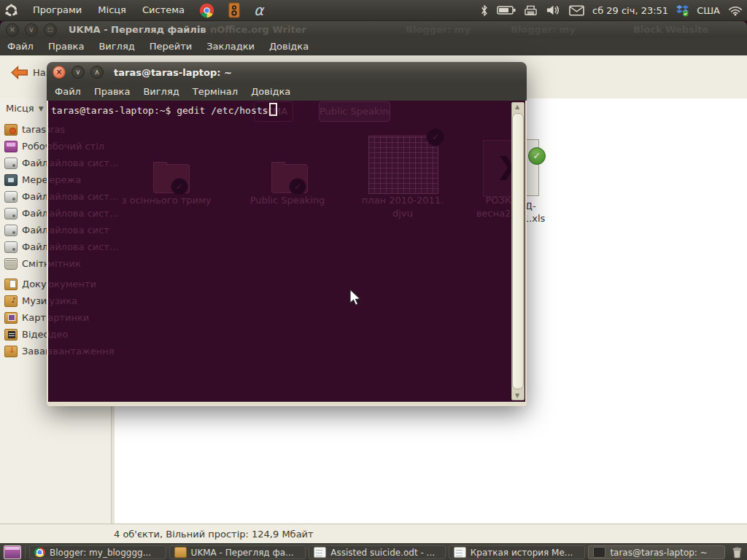 Image resolution: width=747 pixels, height=560 pixels. Describe the element at coordinates (231, 47) in the screenshot. I see `menu-item: Закладки` at that location.